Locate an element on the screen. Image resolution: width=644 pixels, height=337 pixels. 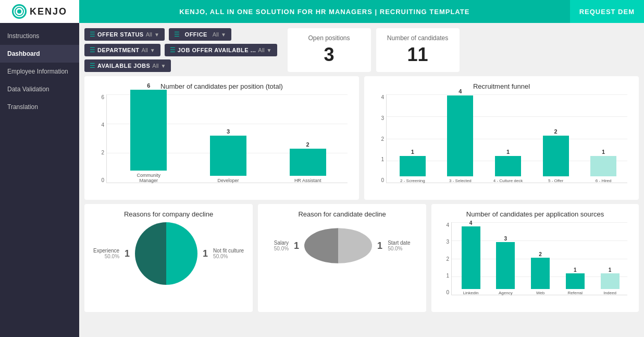
filter-value-available-jobs: All is located at coordinates (155, 66).